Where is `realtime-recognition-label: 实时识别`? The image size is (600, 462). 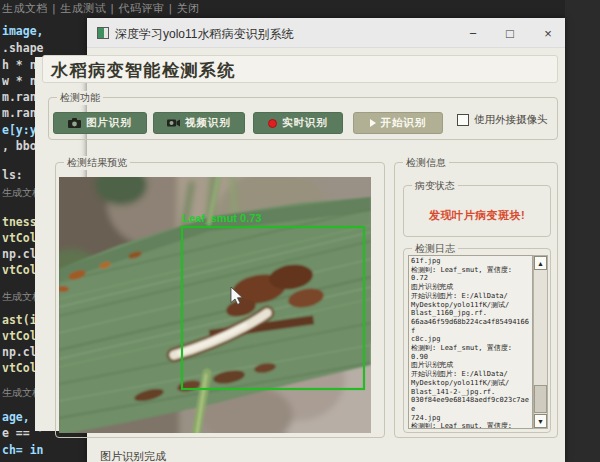 realtime-recognition-label: 实时识别 is located at coordinates (305, 123).